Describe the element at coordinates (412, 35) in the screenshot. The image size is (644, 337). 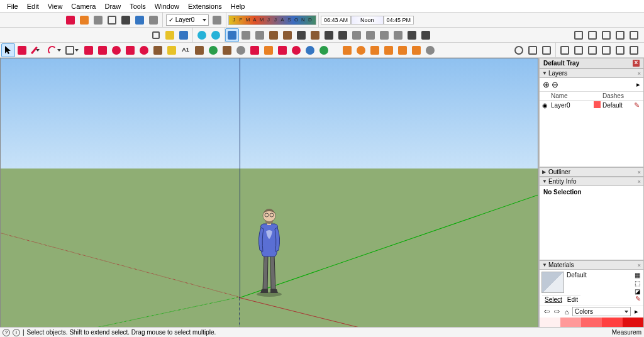
I see `extensions-icon` at that location.